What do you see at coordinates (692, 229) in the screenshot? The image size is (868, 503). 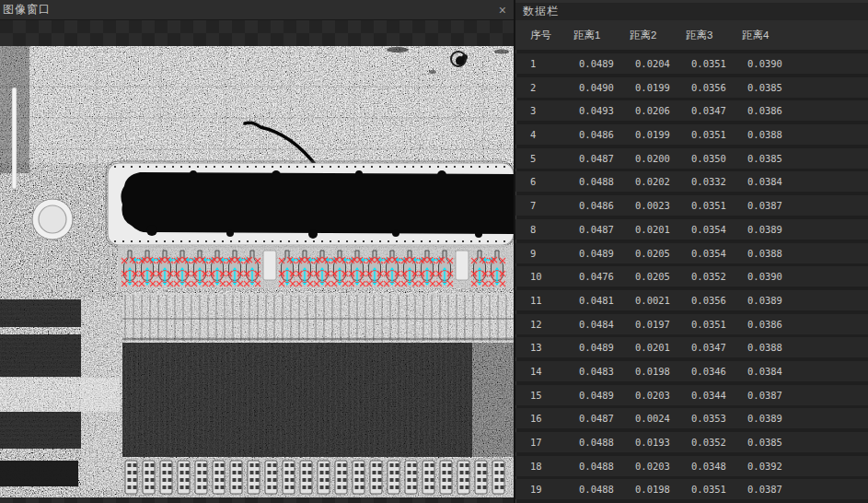 I see `table-row: 80.04870.02010.03540.0389` at bounding box center [692, 229].